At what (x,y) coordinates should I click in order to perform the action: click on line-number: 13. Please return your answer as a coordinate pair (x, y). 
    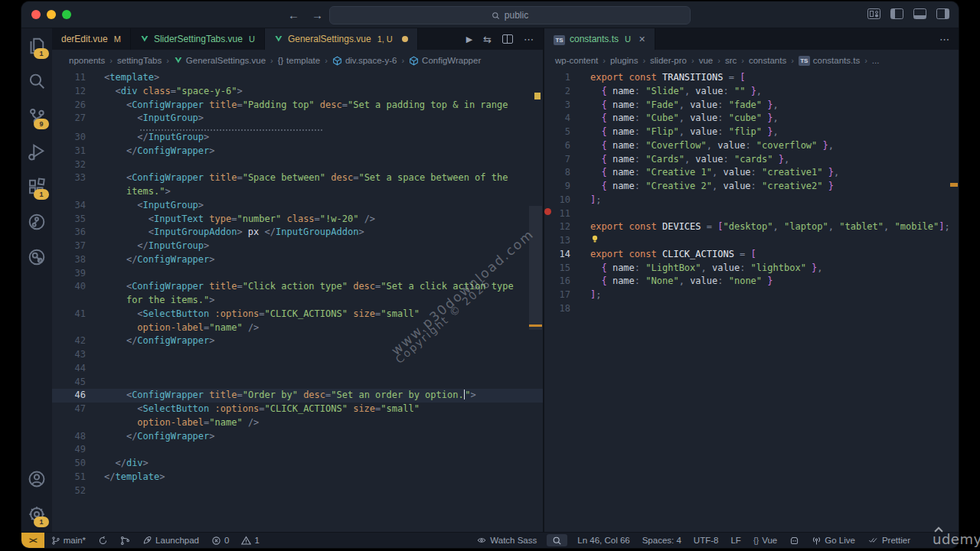
    Looking at the image, I should click on (557, 241).